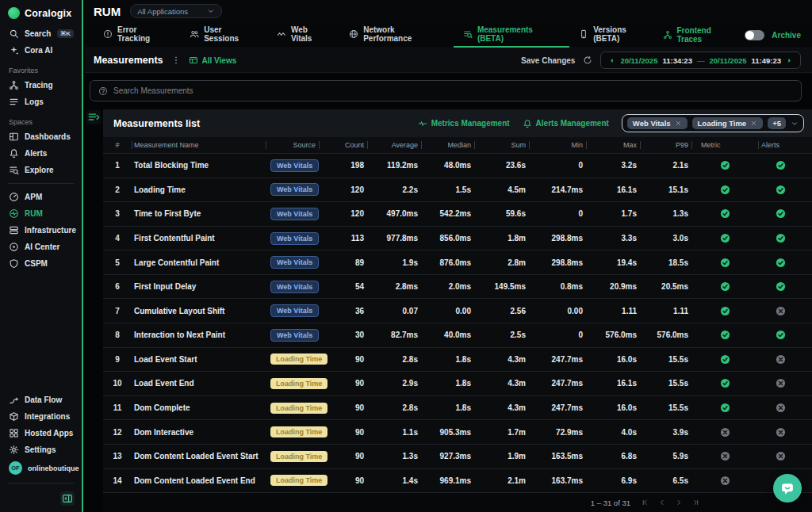 The image size is (812, 512). Describe the element at coordinates (41, 263) in the screenshot. I see `sidebar-item-cspm: CSPM` at that location.